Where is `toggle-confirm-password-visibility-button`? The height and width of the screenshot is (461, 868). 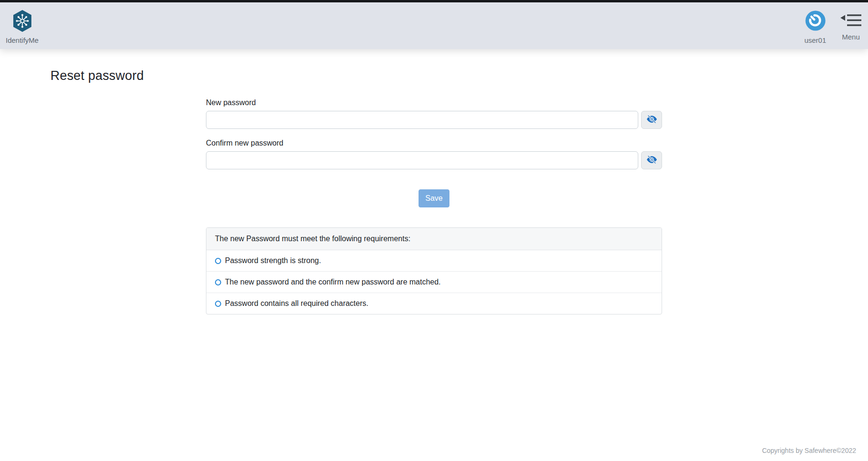 toggle-confirm-password-visibility-button is located at coordinates (652, 160).